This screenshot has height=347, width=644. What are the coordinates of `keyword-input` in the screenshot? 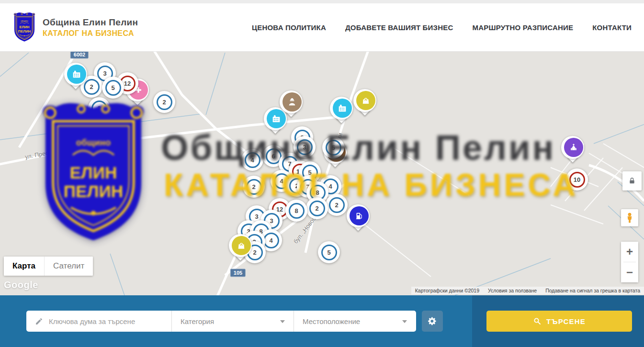 It's located at (110, 322).